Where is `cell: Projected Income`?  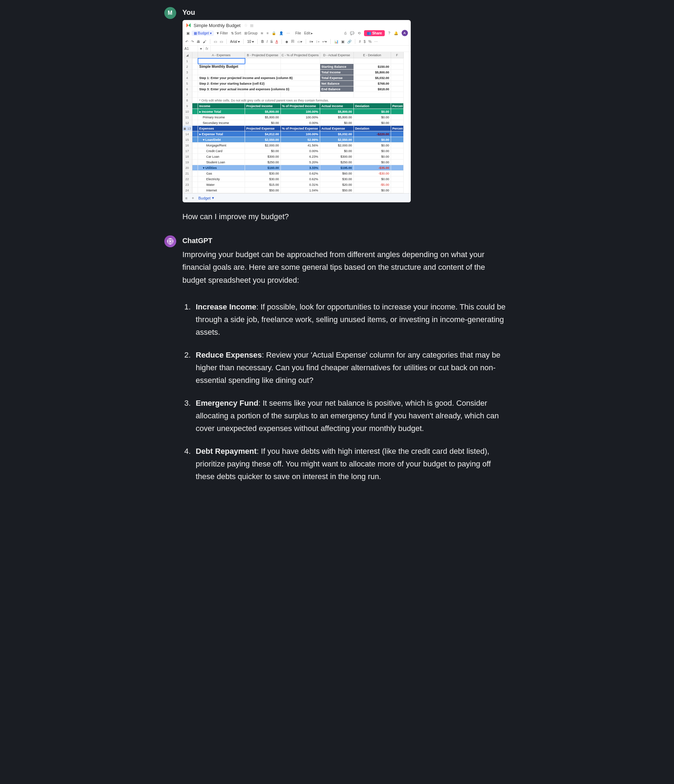 cell: Projected Income is located at coordinates (263, 106).